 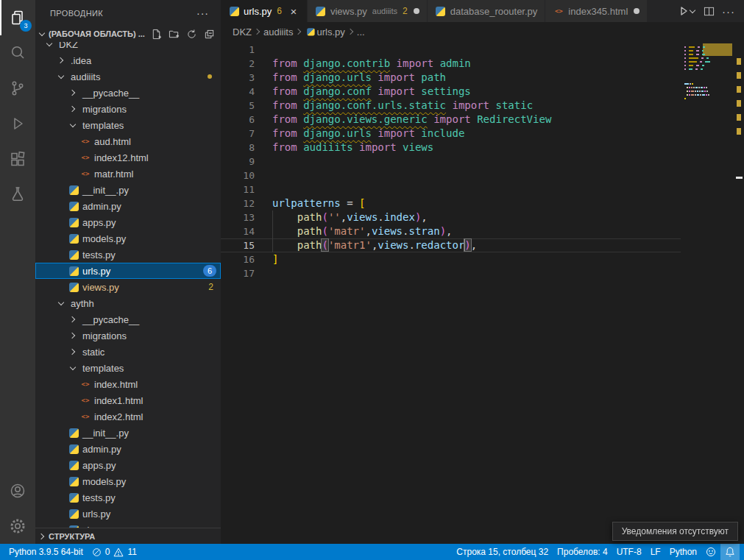 What do you see at coordinates (683, 552) in the screenshot?
I see `language-mode-status: Python` at bounding box center [683, 552].